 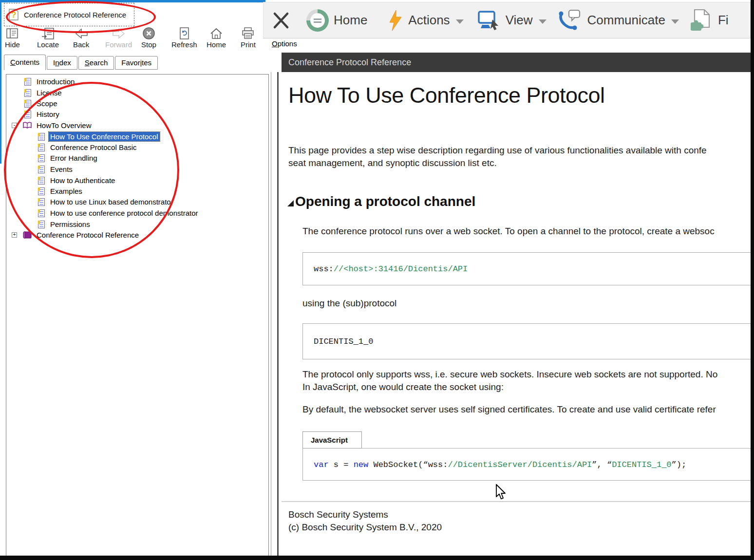 What do you see at coordinates (48, 45) in the screenshot?
I see `locate-label: Locate` at bounding box center [48, 45].